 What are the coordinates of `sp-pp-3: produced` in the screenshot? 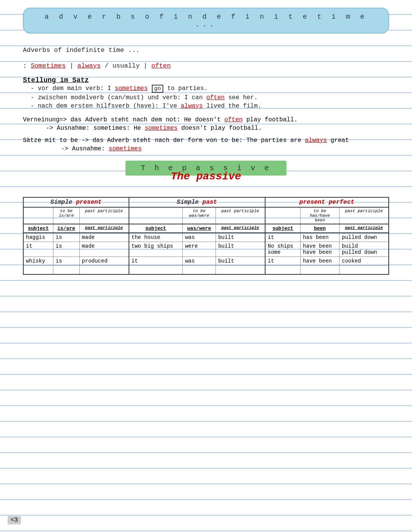 It's located at (104, 261).